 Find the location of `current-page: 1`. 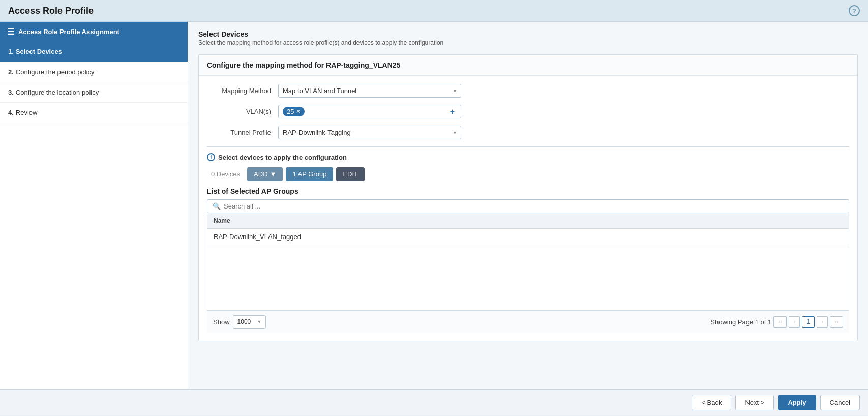

current-page: 1 is located at coordinates (809, 322).